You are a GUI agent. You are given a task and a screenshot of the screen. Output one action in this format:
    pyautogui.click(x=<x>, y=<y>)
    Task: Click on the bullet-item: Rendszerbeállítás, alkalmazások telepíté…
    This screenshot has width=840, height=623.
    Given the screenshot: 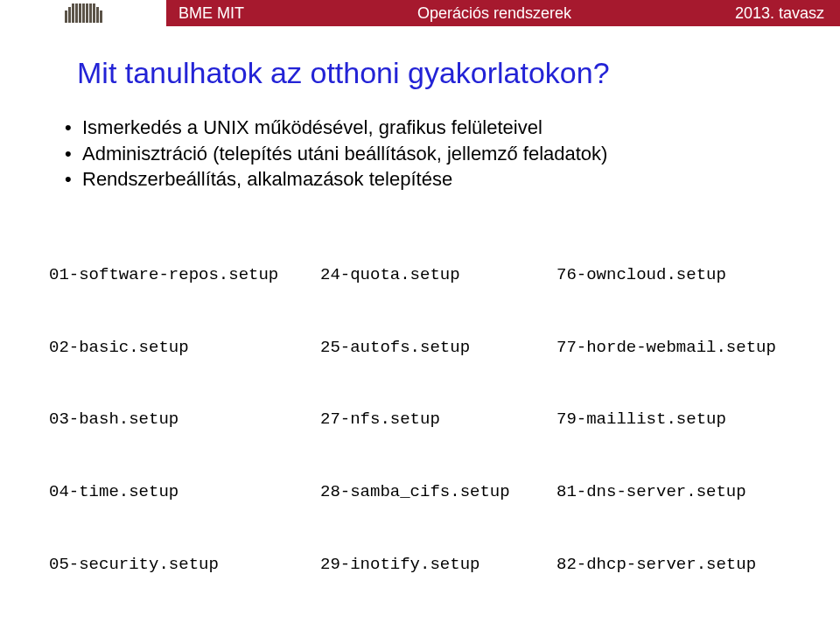 What is the action you would take?
    pyautogui.click(x=428, y=179)
    